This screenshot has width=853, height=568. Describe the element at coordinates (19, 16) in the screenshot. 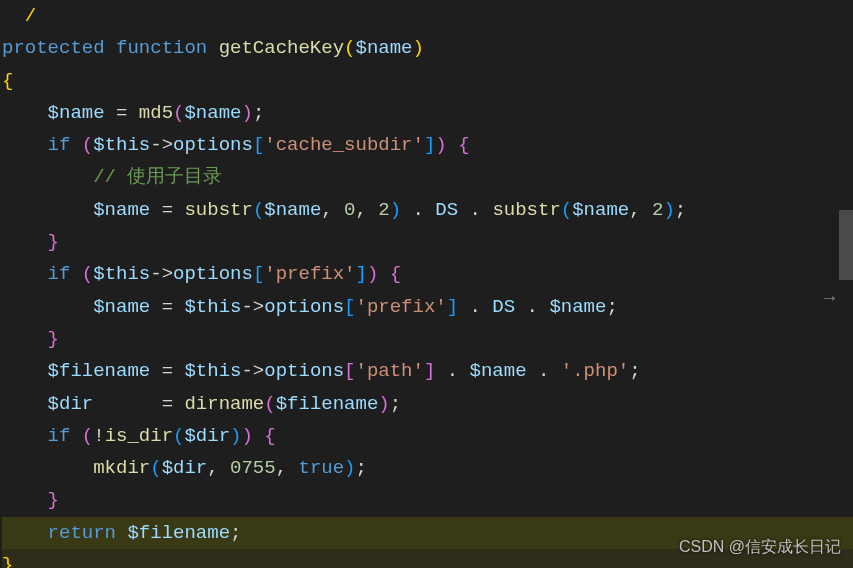

I see `token: /` at that location.